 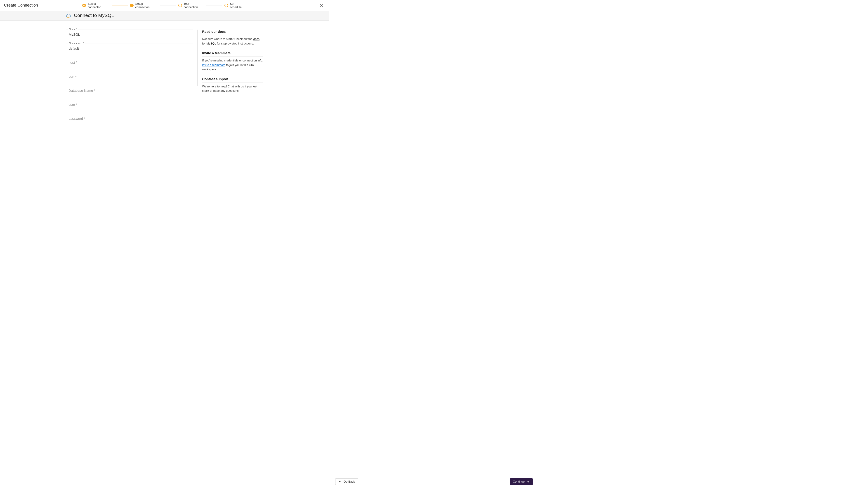 What do you see at coordinates (233, 80) in the screenshot?
I see `support-heading: Contact support` at bounding box center [233, 80].